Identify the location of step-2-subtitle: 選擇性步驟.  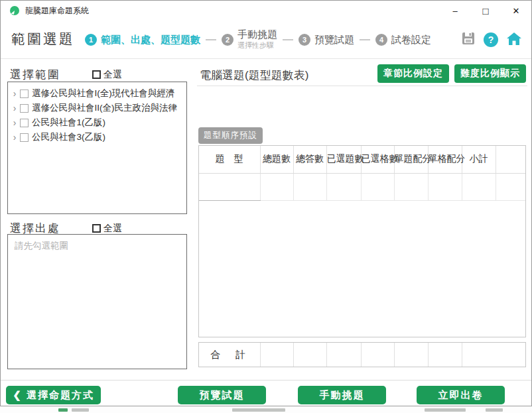
(257, 45).